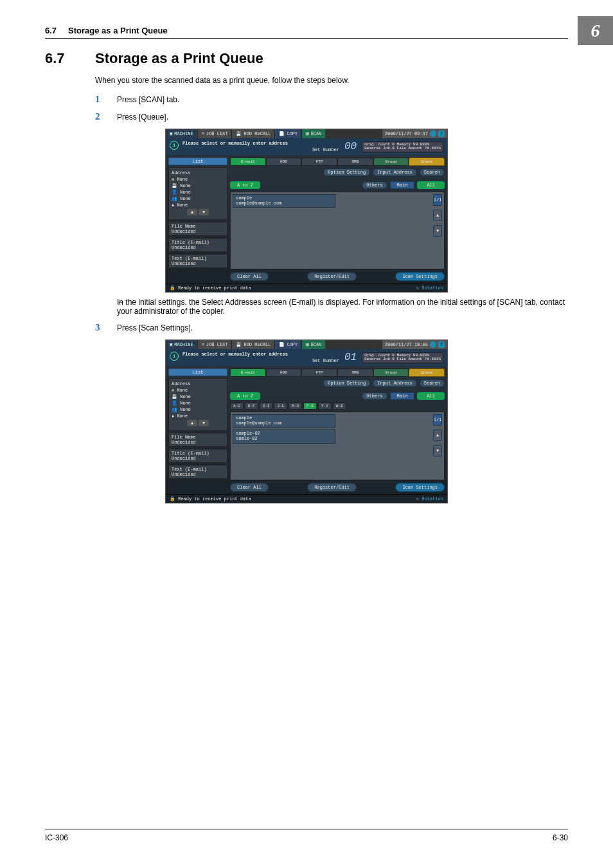  I want to click on address-none-3: 👤 None, so click(198, 192).